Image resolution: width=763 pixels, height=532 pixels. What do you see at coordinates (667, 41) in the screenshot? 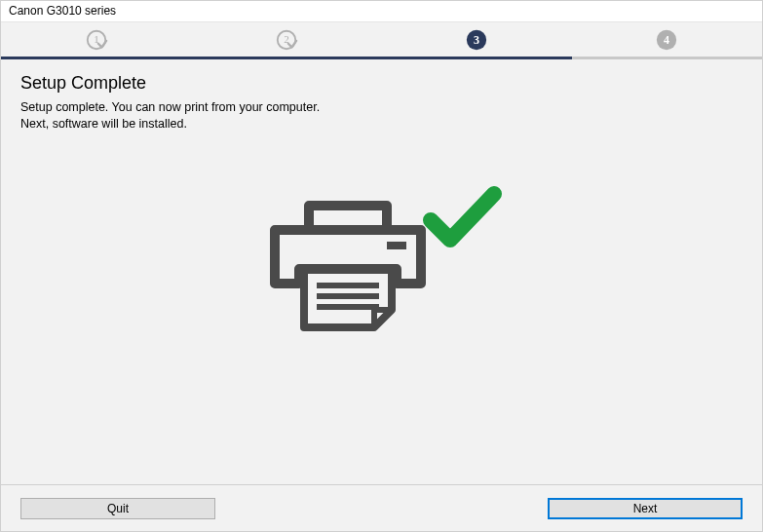
I see `step-4: 4` at bounding box center [667, 41].